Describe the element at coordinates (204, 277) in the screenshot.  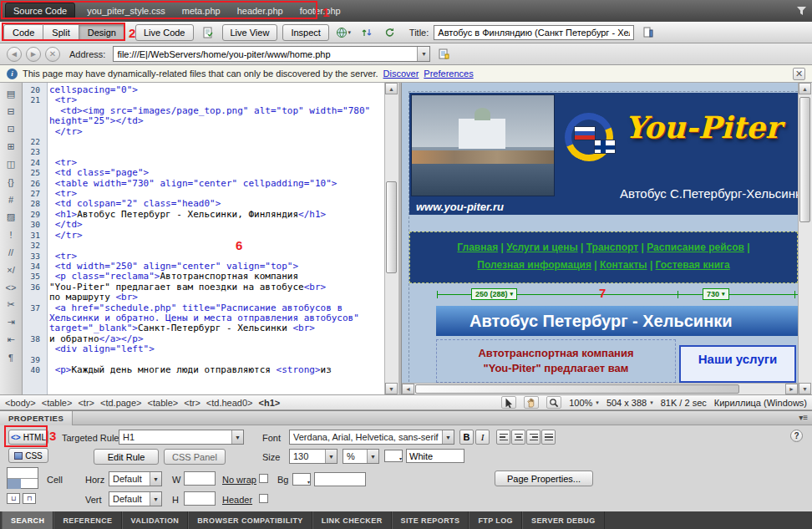
I see `code-line: 35 <p class="reclama">Автотранспортная к…` at that location.